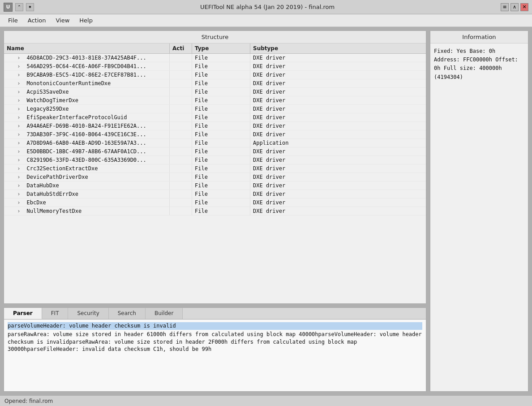  Describe the element at coordinates (215, 143) in the screenshot. I see `table-row: › A7D8D9A6-6AB0-4AEB-AD9D-163E59A7A3... …` at that location.